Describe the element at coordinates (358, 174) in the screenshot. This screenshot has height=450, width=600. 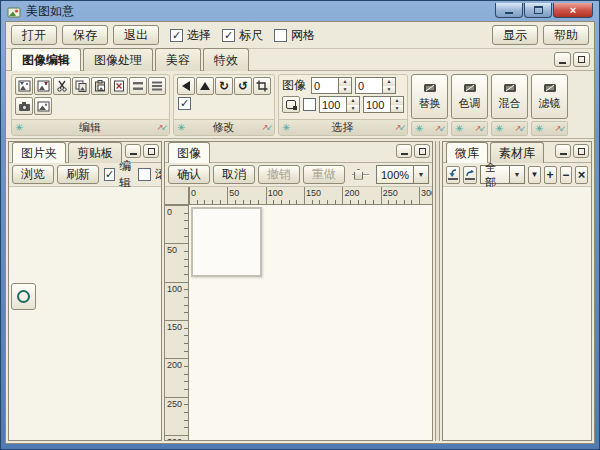
I see `zoom-slider-thumb` at that location.